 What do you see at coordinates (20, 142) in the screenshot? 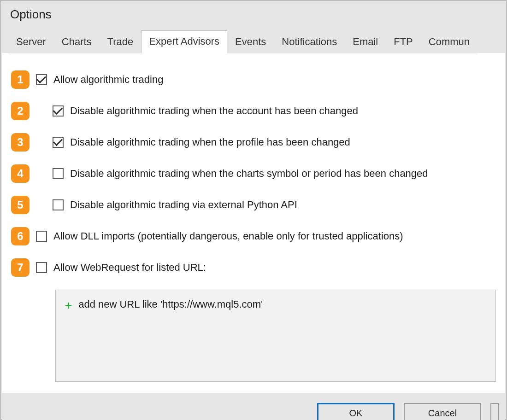
I see `annotation-marker: 3` at bounding box center [20, 142].